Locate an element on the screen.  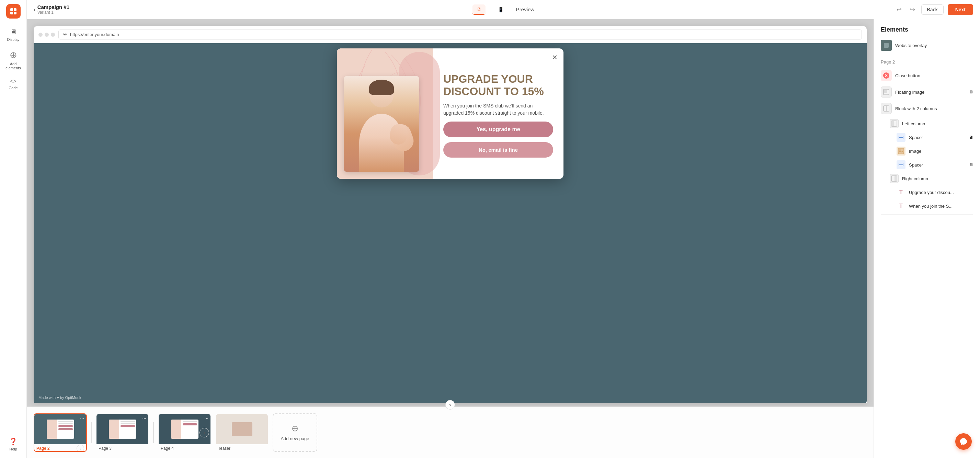
dot-green is located at coordinates (53, 35).